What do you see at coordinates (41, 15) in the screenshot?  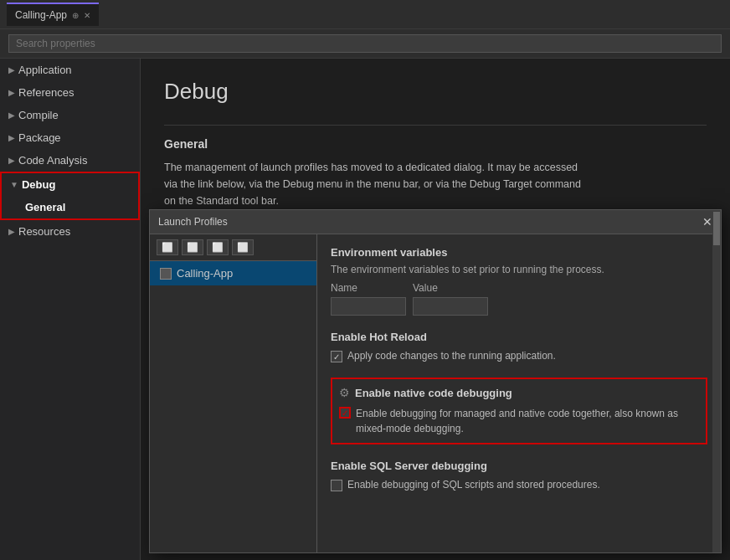 I see `tab-name: Calling-App` at bounding box center [41, 15].